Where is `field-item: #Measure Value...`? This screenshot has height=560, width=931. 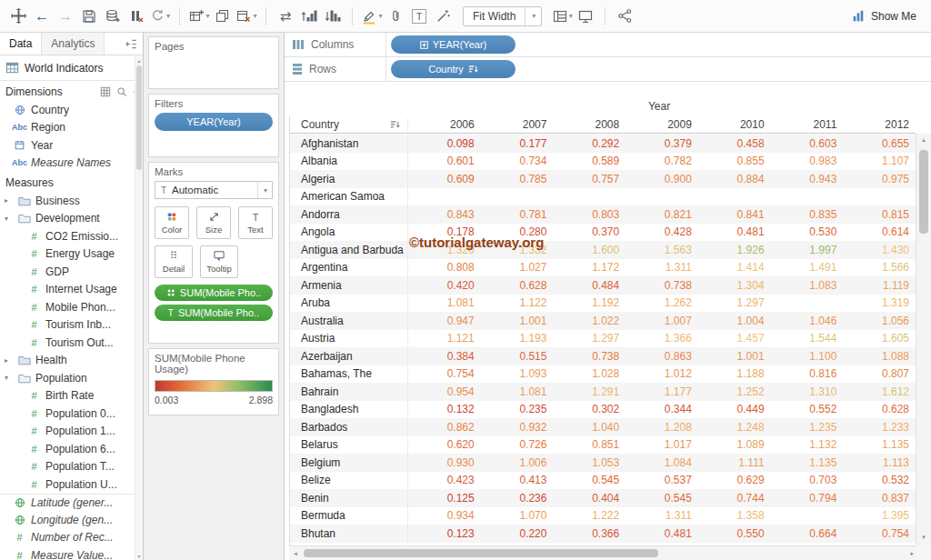 field-item: #Measure Value... is located at coordinates (67, 553).